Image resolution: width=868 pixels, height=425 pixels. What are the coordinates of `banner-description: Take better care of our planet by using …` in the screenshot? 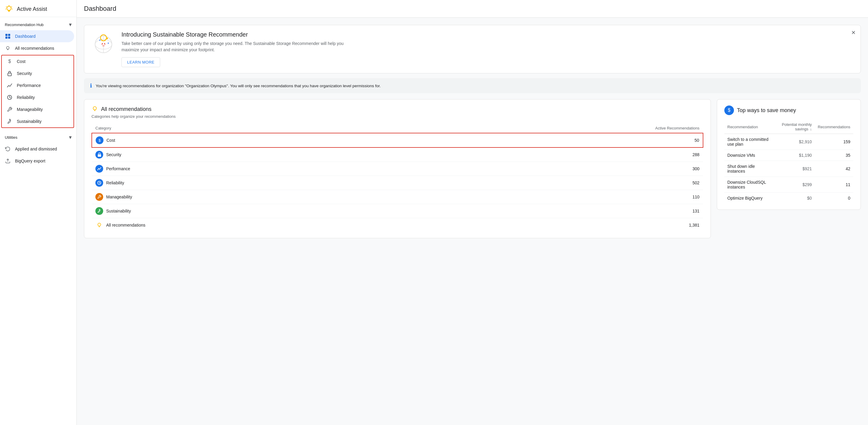 It's located at (239, 47).